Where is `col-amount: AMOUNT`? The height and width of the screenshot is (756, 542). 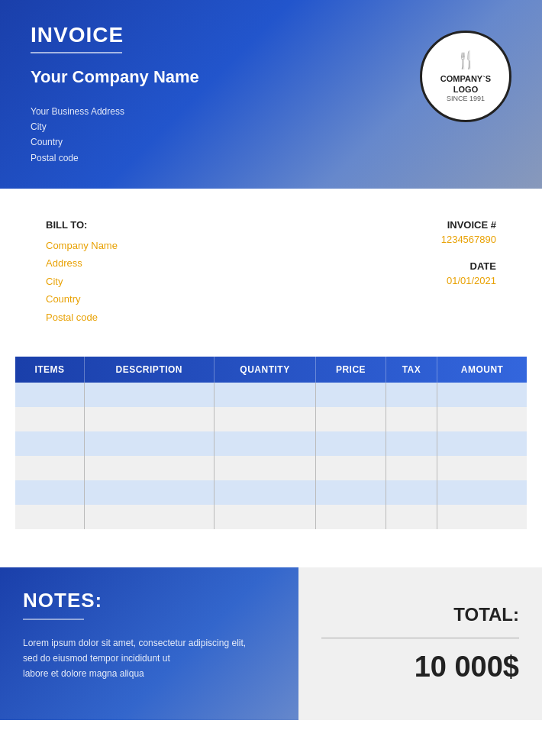
col-amount: AMOUNT is located at coordinates (482, 370).